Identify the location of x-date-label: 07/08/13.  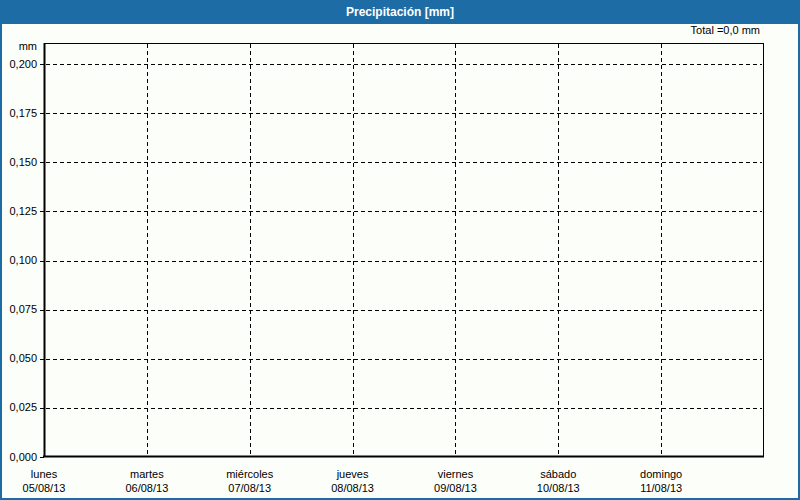
(250, 488).